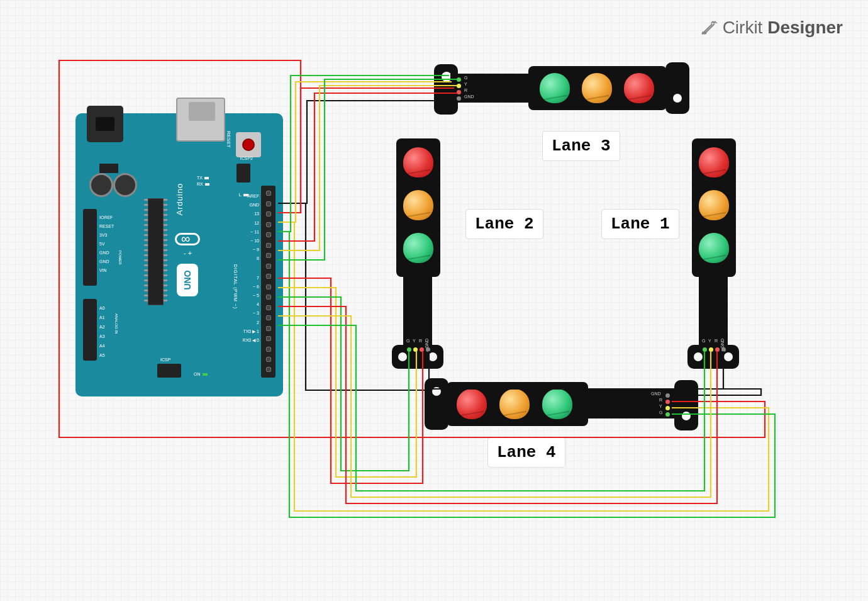 Image resolution: width=868 pixels, height=601 pixels. What do you see at coordinates (581, 146) in the screenshot?
I see `lane3-label: Lane 3` at bounding box center [581, 146].